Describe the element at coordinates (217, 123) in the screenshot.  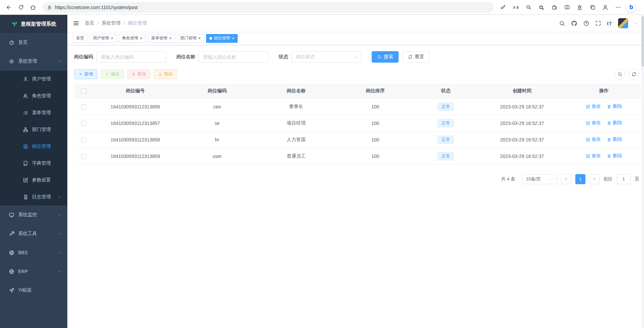
I see `cell-post-code: se` at that location.